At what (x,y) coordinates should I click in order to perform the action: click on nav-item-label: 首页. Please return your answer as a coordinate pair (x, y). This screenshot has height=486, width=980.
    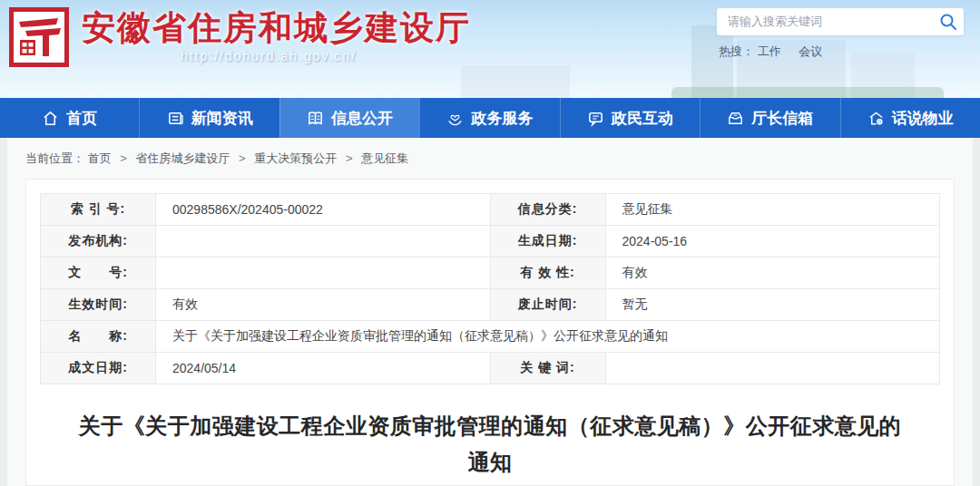
    Looking at the image, I should click on (82, 118).